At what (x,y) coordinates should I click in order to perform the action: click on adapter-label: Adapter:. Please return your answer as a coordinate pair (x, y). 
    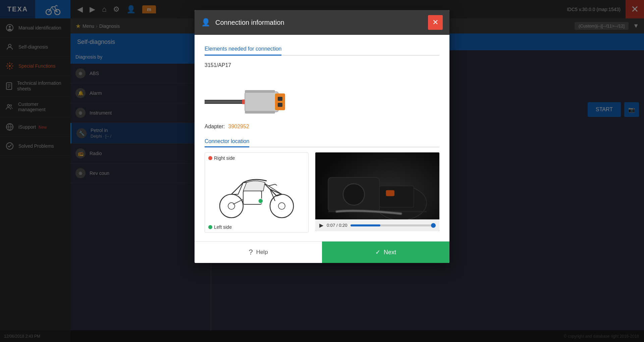
    Looking at the image, I should click on (215, 127).